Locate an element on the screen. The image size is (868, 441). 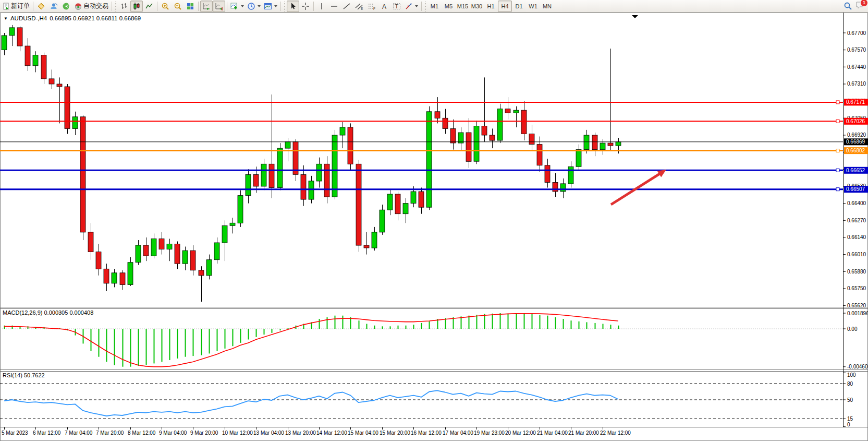
timeframe-button-M15: M15 is located at coordinates (463, 6).